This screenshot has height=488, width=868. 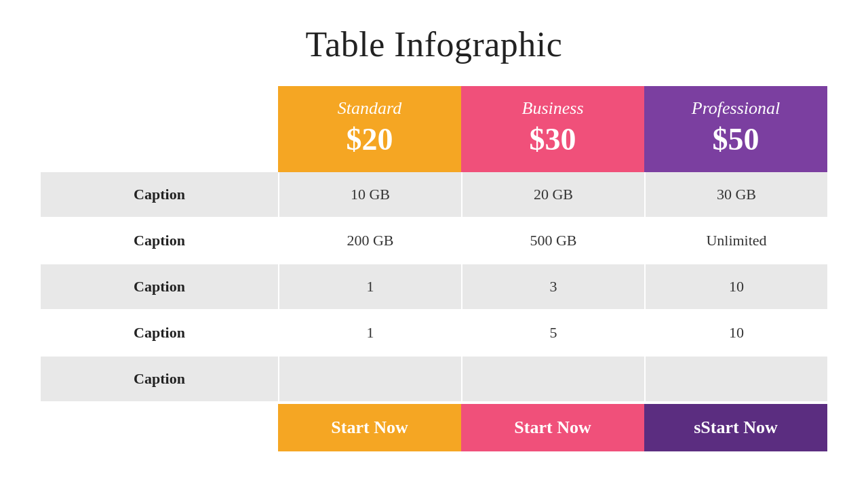 I want to click on caption-cell-3: Caption, so click(x=159, y=333).